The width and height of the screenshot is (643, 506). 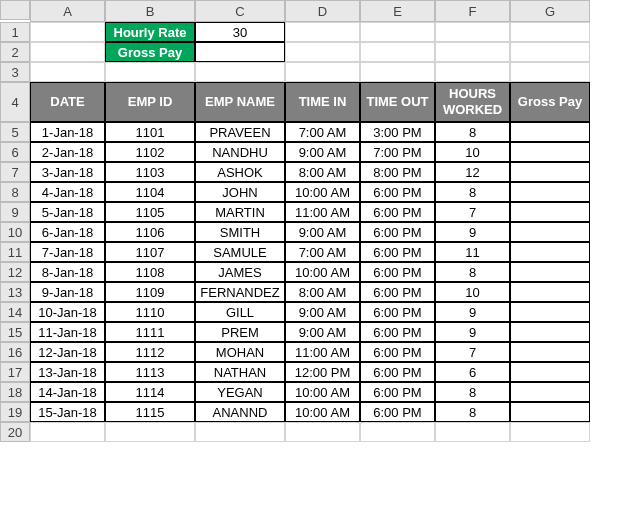 What do you see at coordinates (240, 132) in the screenshot?
I see `cell-empname-5: PRAVEEN` at bounding box center [240, 132].